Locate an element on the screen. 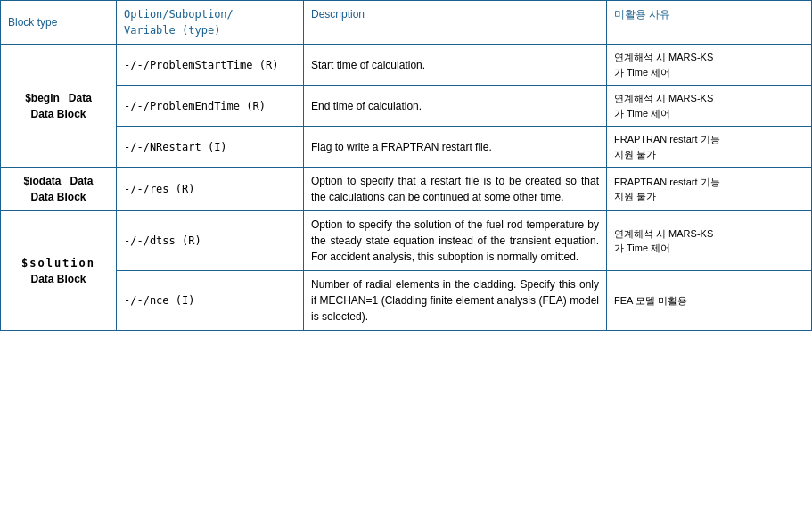 The height and width of the screenshot is (518, 812). header-reason: 미활용 사유 is located at coordinates (709, 23).